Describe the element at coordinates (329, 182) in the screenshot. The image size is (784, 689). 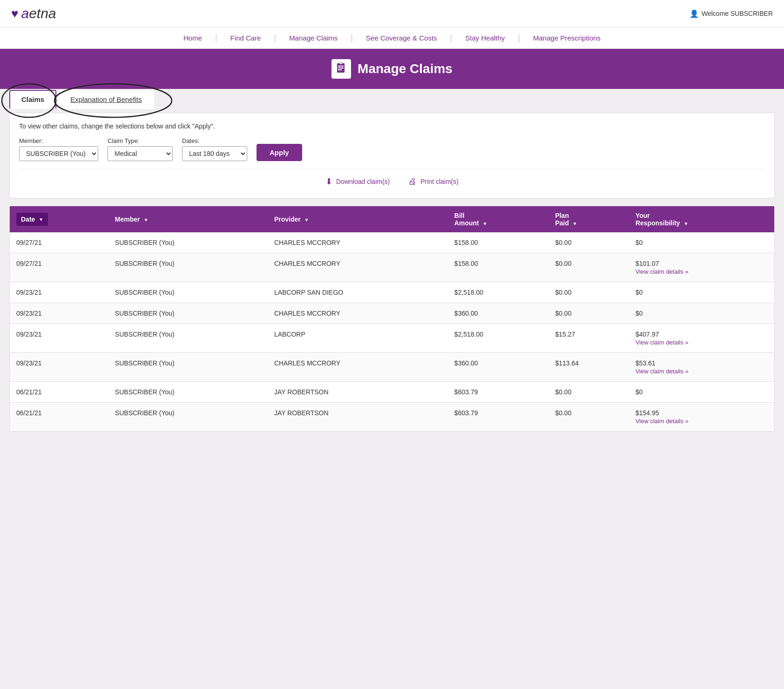
I see `download-icon: ⬇` at that location.